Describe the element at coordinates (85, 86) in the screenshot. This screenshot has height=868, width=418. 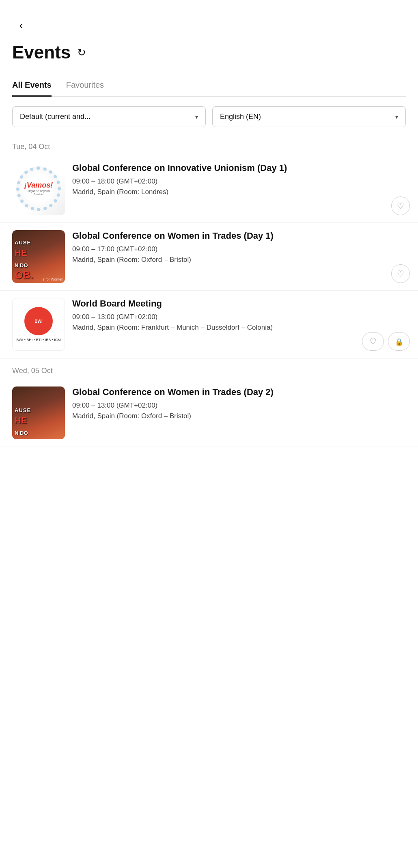
I see `tab-favourites: Favourites` at that location.